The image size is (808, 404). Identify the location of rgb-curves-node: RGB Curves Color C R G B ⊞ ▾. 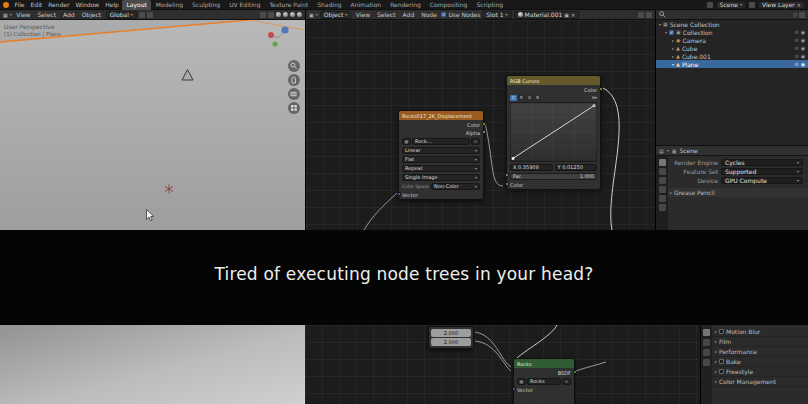
(554, 132).